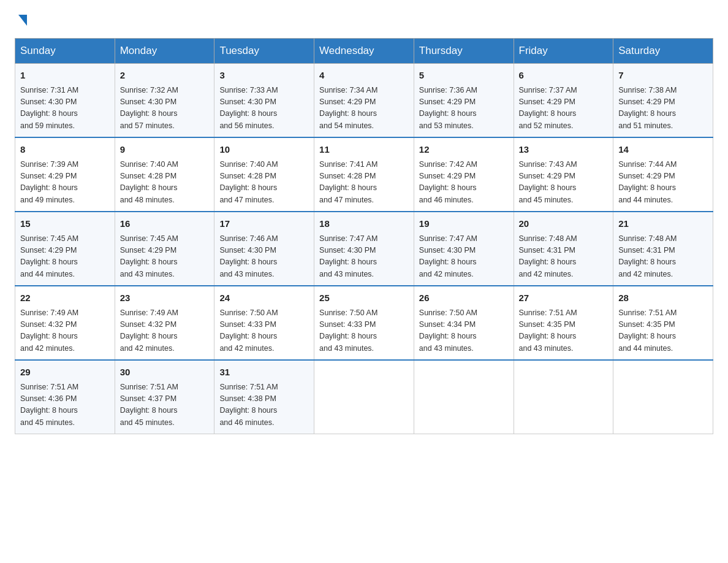 Image resolution: width=728 pixels, height=563 pixels. I want to click on day-number: 9, so click(165, 150).